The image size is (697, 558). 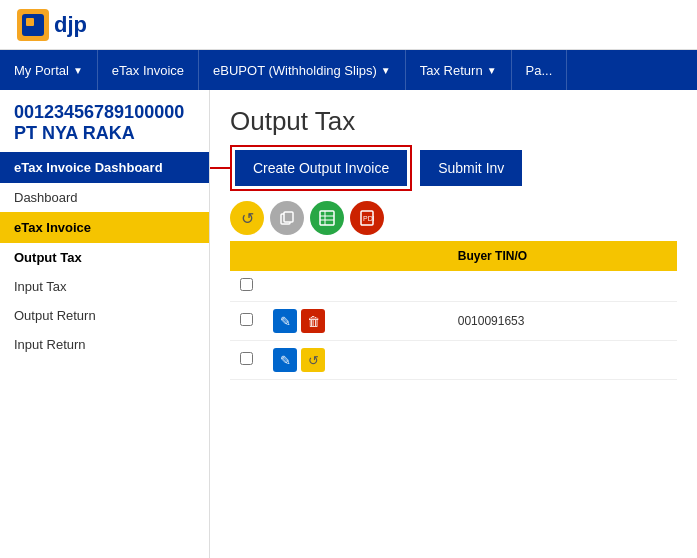 What do you see at coordinates (104, 121) in the screenshot?
I see `user-info: 00123456789100000 PT NYA RAKA` at bounding box center [104, 121].